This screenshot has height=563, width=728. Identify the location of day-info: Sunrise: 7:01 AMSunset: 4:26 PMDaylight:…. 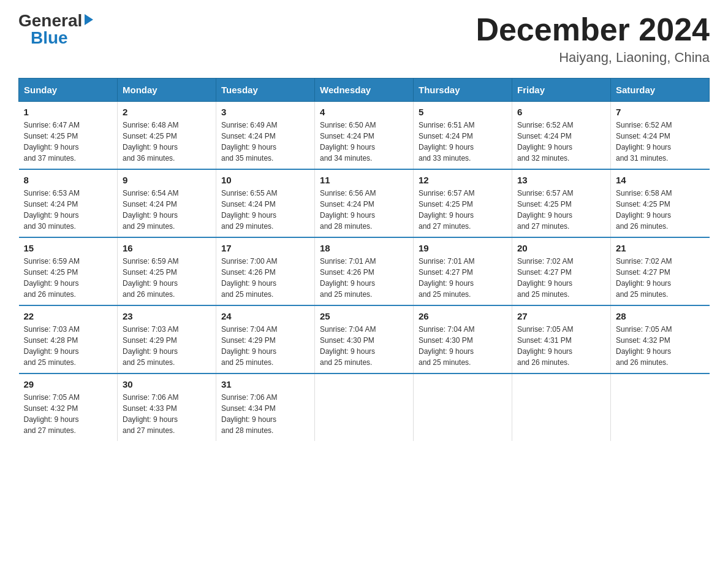
(348, 278).